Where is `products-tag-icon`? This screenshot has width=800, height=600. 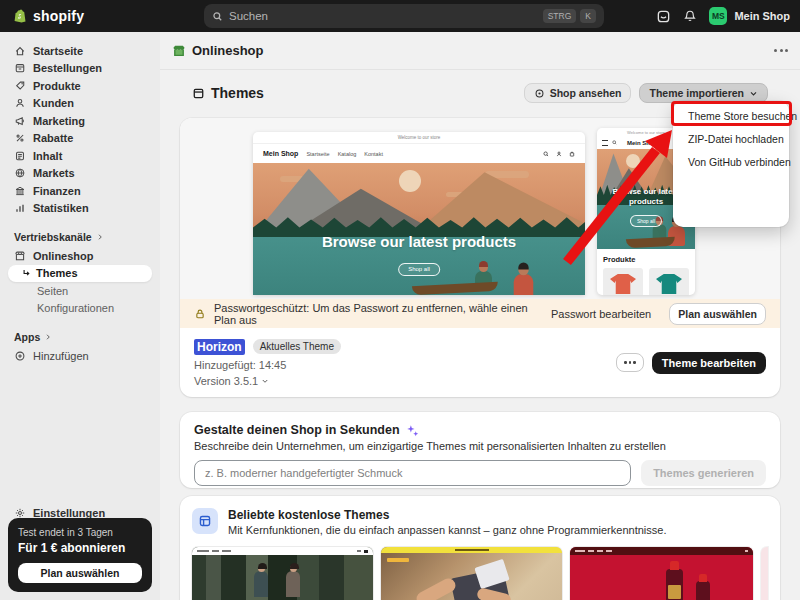 products-tag-icon is located at coordinates (20, 86).